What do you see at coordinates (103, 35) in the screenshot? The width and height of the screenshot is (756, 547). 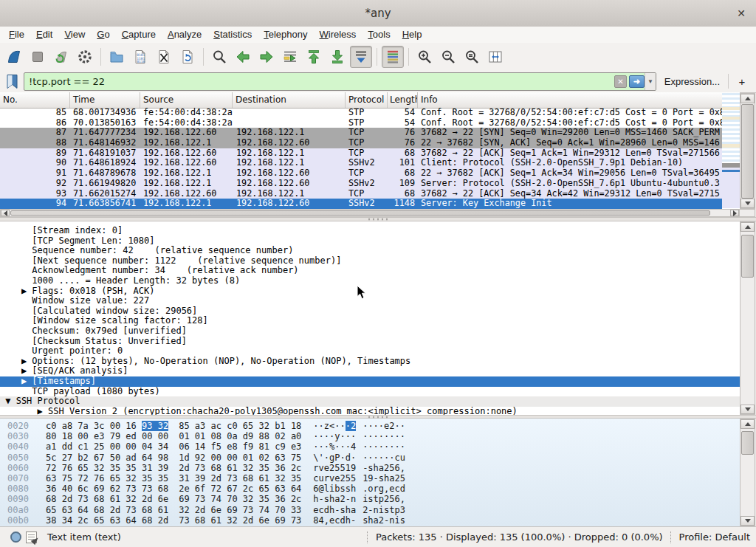 I see `menu-item: Go` at bounding box center [103, 35].